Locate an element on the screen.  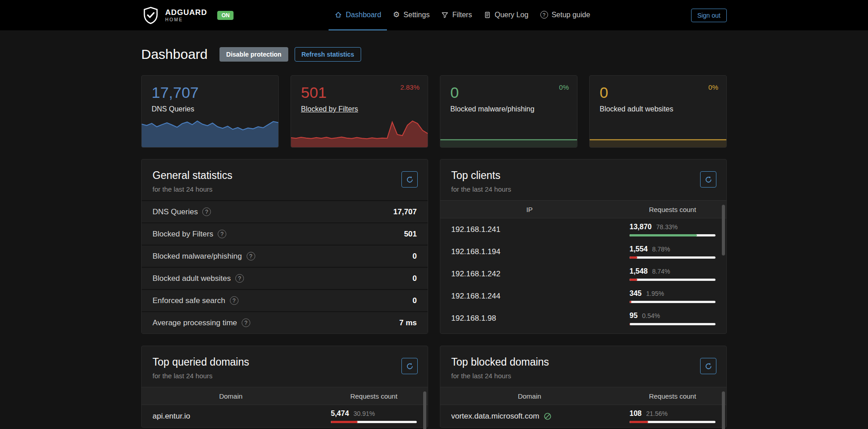
client-ip: 192.168.1.241 is located at coordinates (540, 230).